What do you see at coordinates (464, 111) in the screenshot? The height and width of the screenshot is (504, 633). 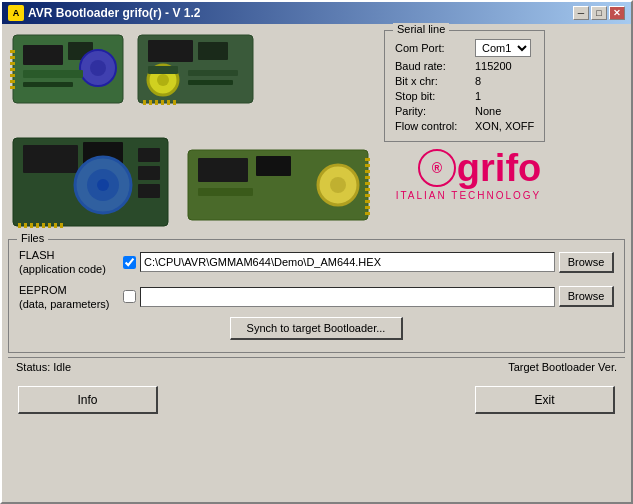 I see `serial-parity: Parity: None` at bounding box center [464, 111].